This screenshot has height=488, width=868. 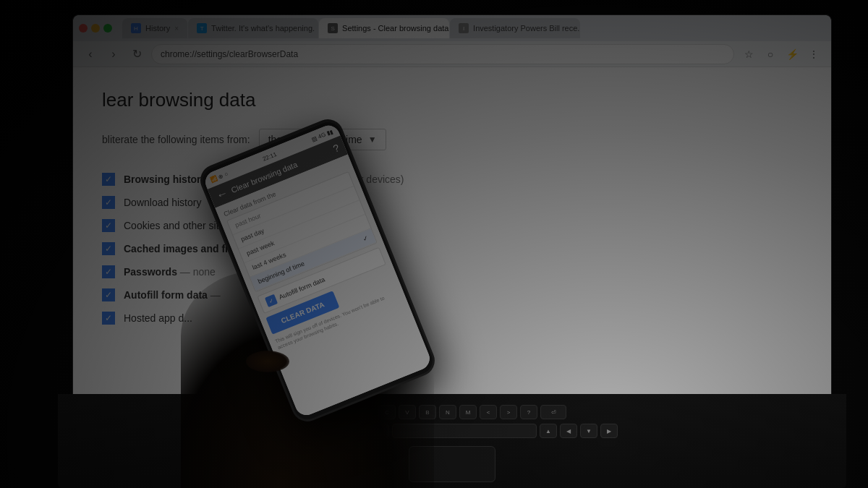 What do you see at coordinates (109, 179) in the screenshot?
I see `browsing-history-check: ✓` at bounding box center [109, 179].